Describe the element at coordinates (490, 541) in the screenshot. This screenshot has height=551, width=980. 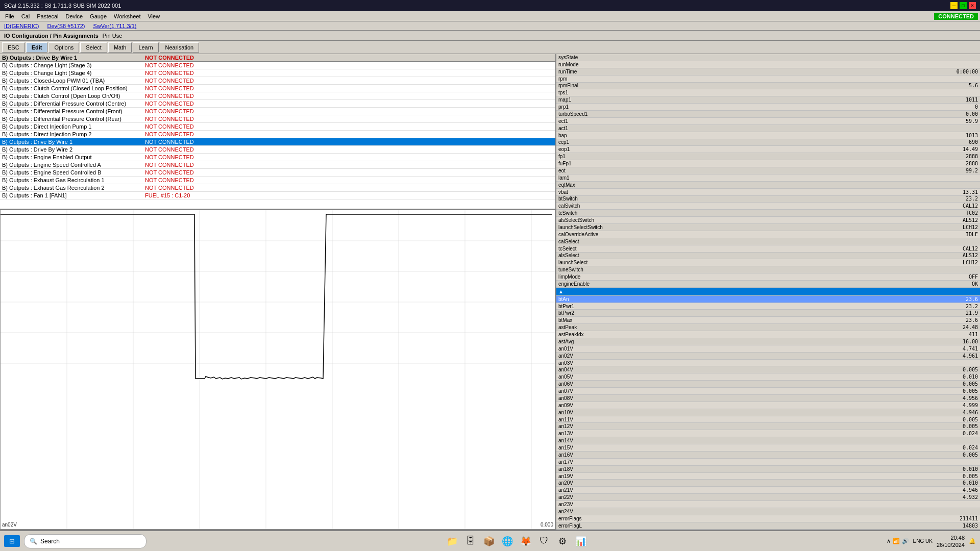
I see `taskbar: ⊞ 🔍 Search 📁 🗄 📦 🌐 🦊 🛡 ⚙ 📊 ∧ 📶 🔊 ENG UK …` at that location.